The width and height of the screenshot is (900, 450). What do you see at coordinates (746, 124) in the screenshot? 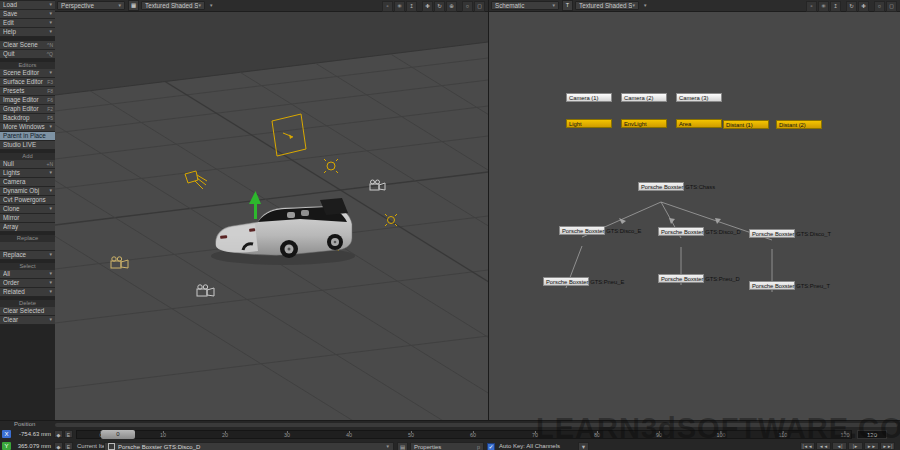
I see `schematic-node-distant-1: Distant (1)` at bounding box center [746, 124].